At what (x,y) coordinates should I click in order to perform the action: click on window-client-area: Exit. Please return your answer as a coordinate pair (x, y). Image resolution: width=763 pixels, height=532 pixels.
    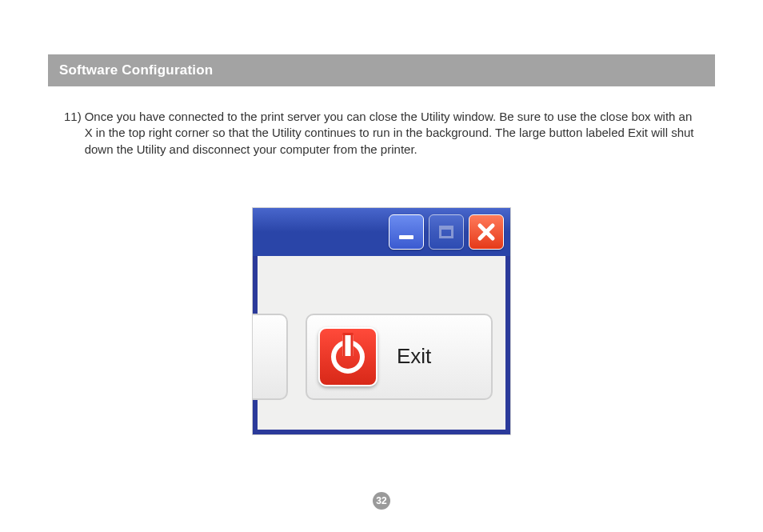
    Looking at the image, I should click on (382, 342).